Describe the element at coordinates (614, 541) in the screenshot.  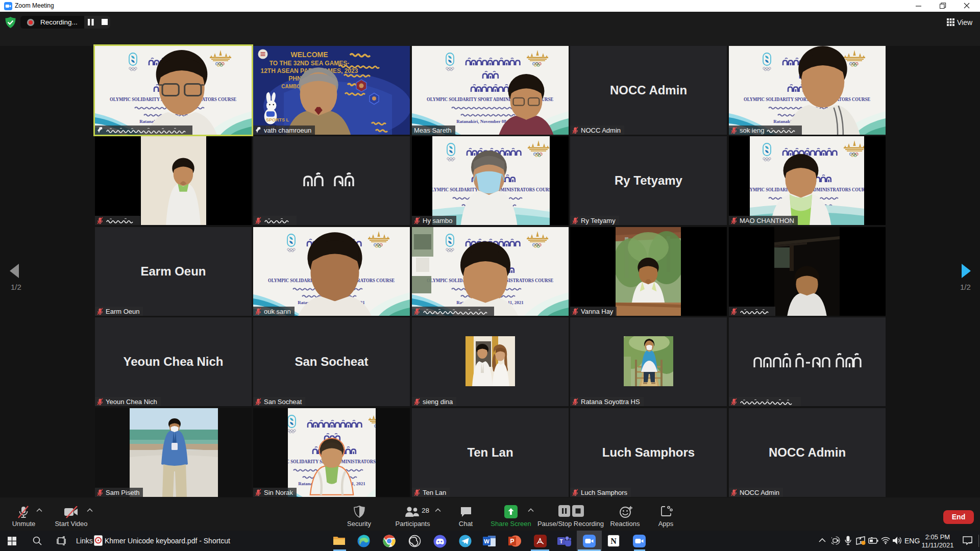
I see `svg-text: N` at that location.